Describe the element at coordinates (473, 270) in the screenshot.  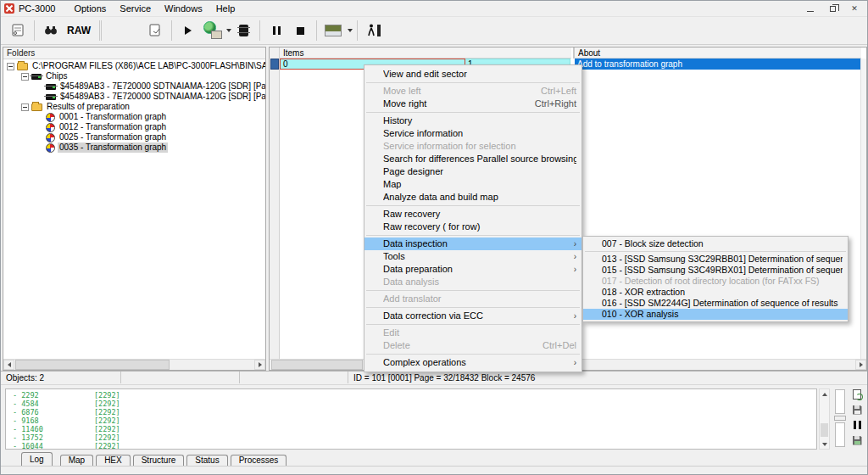
I see `menu-item-data-preparation: Data preparation›` at that location.